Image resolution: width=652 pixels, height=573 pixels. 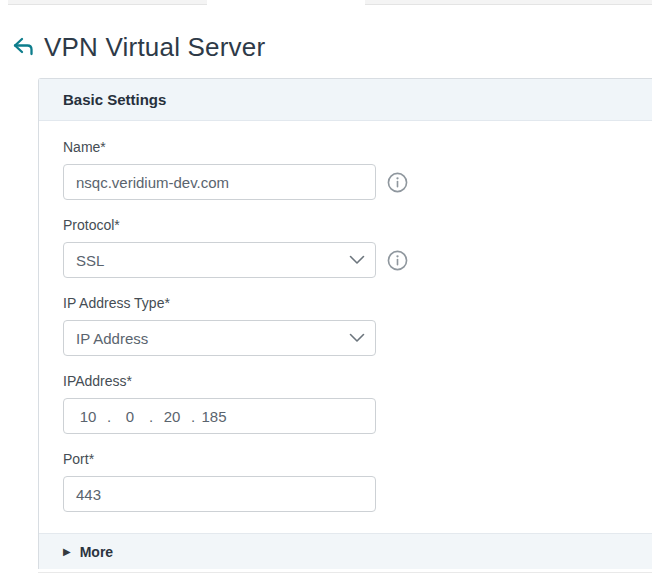 I want to click on protocol-select: SSL, so click(x=220, y=260).